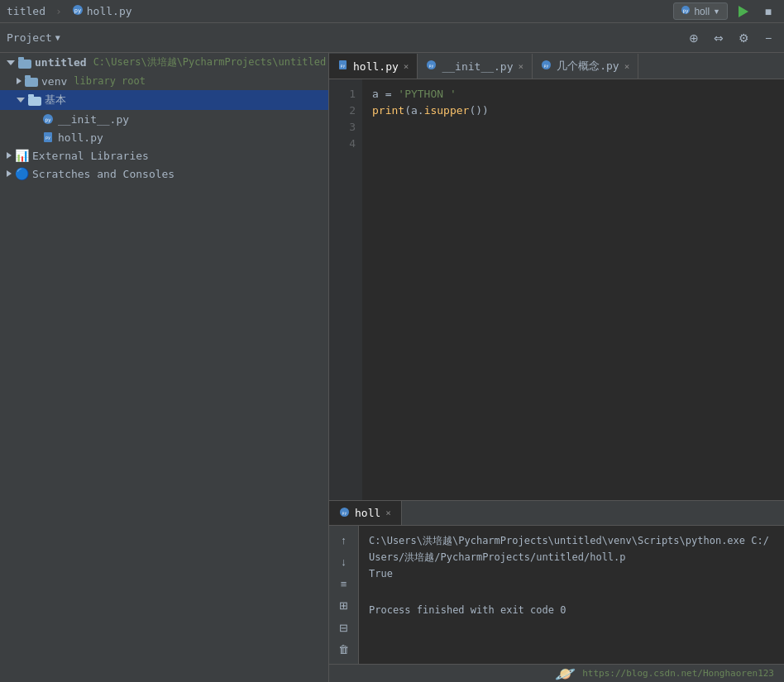  What do you see at coordinates (344, 541) in the screenshot?
I see `scroll-up-button: ↑` at bounding box center [344, 541].